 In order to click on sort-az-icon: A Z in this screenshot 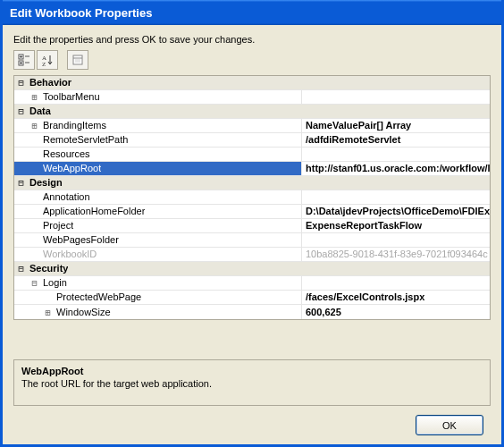, I will do `click(47, 60)`.